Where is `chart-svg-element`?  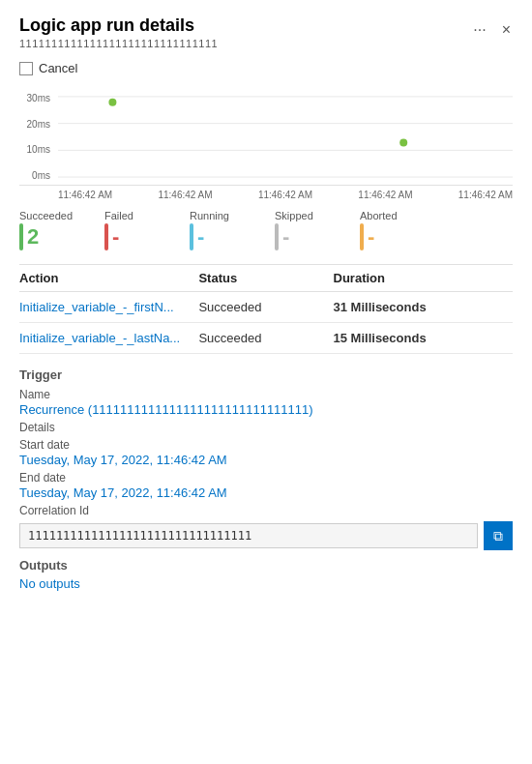
chart-svg-element is located at coordinates (285, 137).